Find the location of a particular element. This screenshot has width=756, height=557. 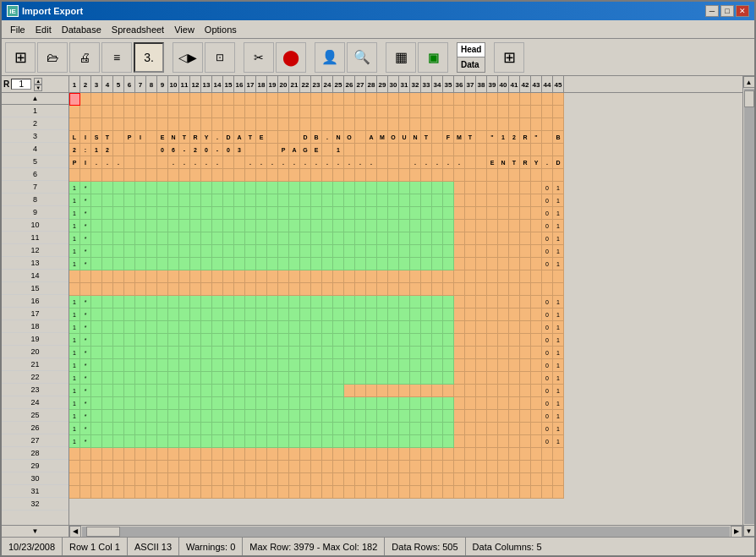

cell-r14-c6 is located at coordinates (130, 264).